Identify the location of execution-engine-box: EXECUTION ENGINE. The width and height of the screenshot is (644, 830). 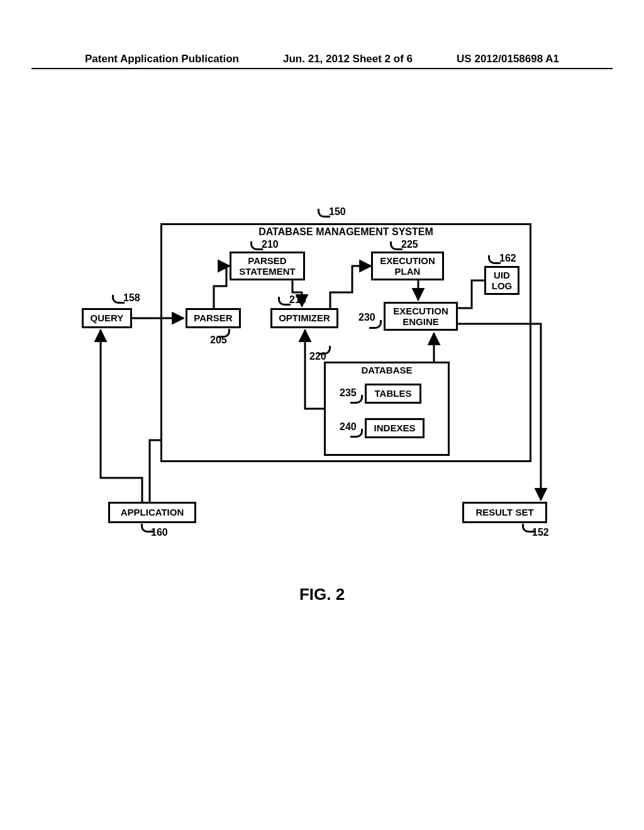
(421, 316).